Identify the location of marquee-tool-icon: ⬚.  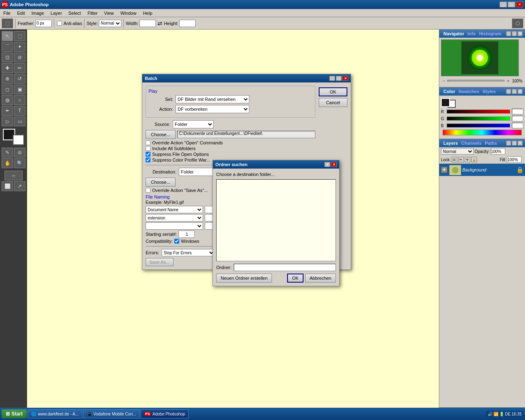
(7, 23).